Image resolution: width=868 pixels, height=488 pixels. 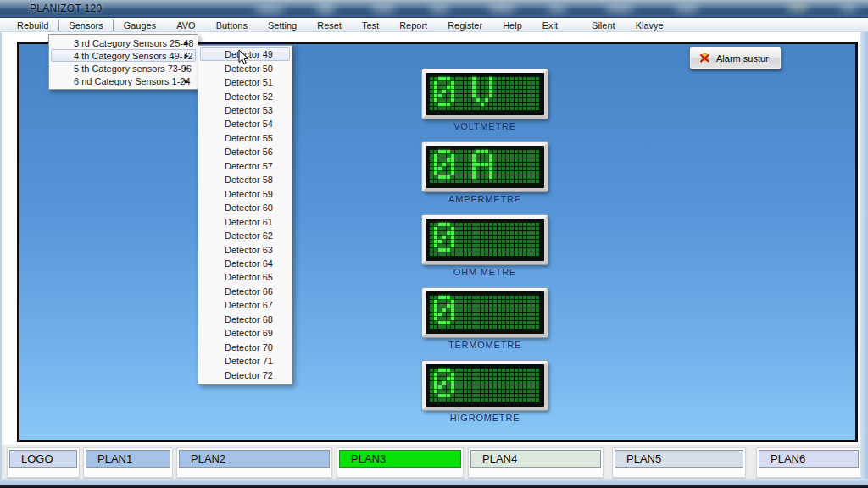 I want to click on detector-menu-item: Detector 72, so click(x=245, y=374).